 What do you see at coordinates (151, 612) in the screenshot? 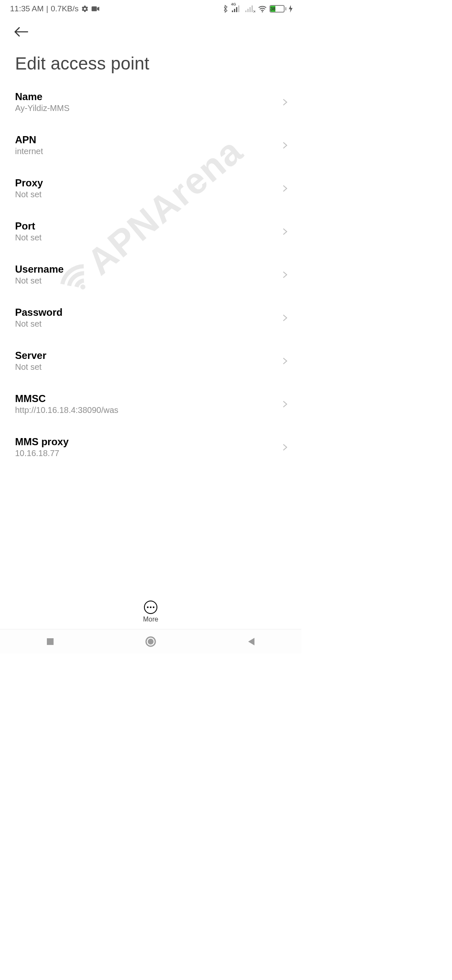
I see `more-button: More` at bounding box center [151, 612].